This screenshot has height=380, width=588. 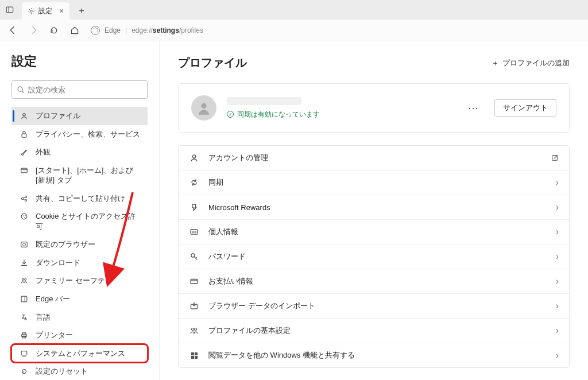 What do you see at coordinates (79, 281) in the screenshot?
I see `sidebar-item-family: ファミリー セーフティ` at bounding box center [79, 281].